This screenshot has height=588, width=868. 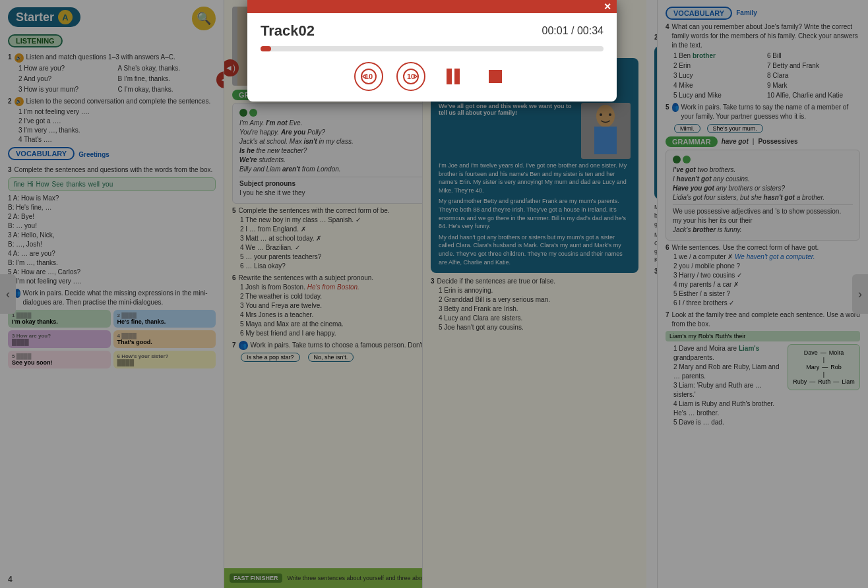 I want to click on time-display: 00:01 / 00:34, so click(x=573, y=31).